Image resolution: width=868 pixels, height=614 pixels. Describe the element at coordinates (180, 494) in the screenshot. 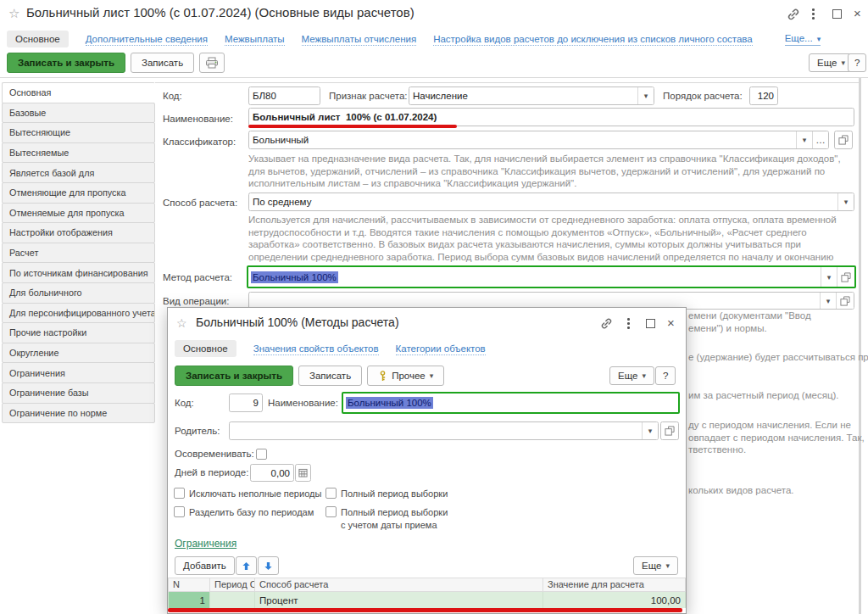

I see `exclude-incomplete-periods-checkbox` at that location.